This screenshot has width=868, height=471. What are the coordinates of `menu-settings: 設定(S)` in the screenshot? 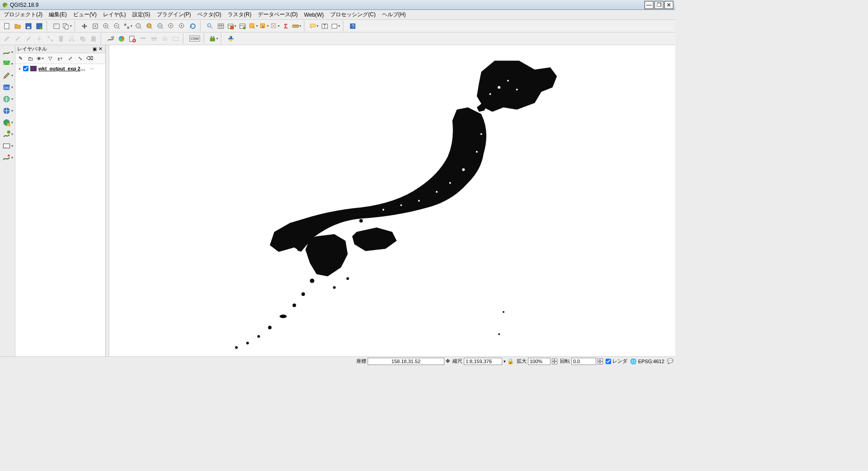 It's located at (141, 14).